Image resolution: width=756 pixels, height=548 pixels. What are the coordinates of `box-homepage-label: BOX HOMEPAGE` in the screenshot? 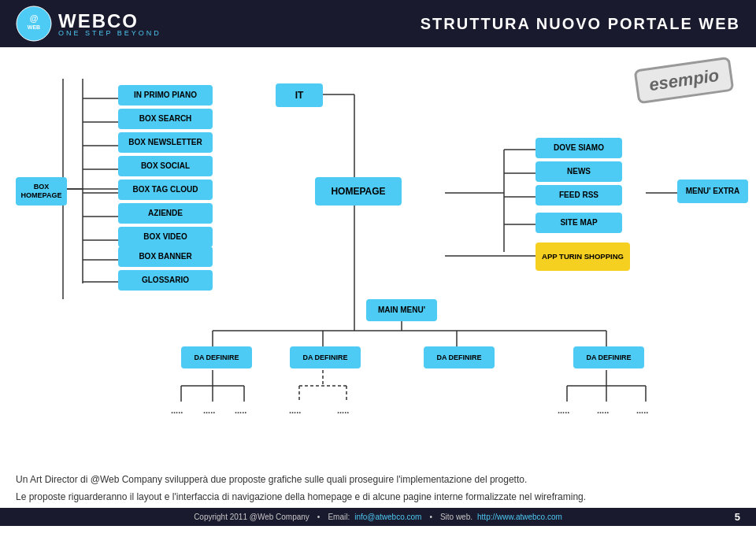 It's located at (41, 191).